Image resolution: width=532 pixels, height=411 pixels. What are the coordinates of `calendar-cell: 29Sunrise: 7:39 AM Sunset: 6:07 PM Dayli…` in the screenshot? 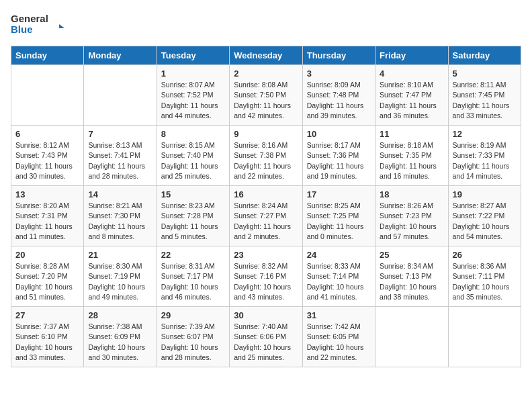 It's located at (193, 337).